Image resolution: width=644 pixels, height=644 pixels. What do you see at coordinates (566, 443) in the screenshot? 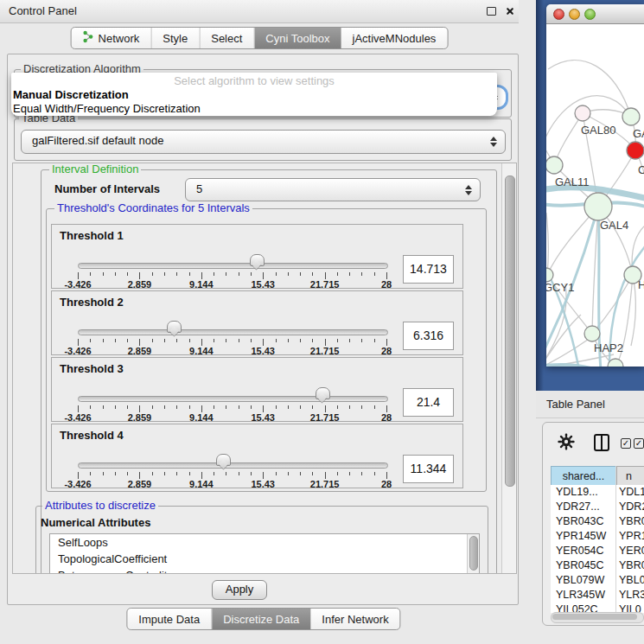
I see `gear-icon` at bounding box center [566, 443].